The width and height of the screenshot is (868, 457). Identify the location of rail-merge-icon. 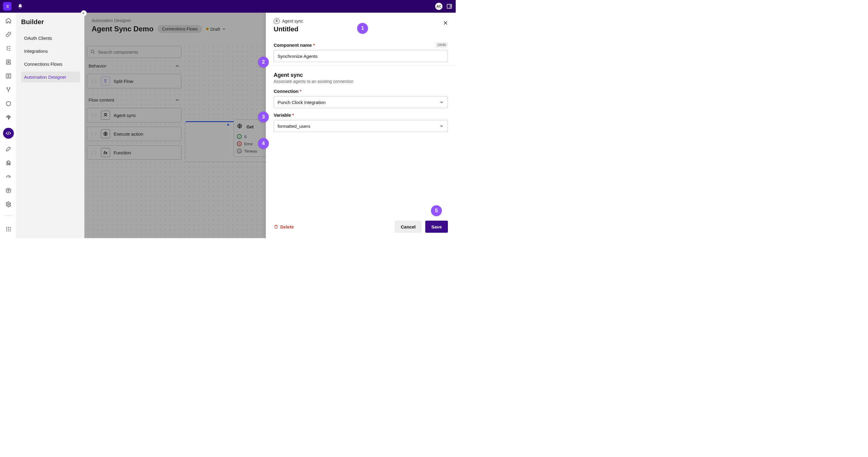
(8, 90).